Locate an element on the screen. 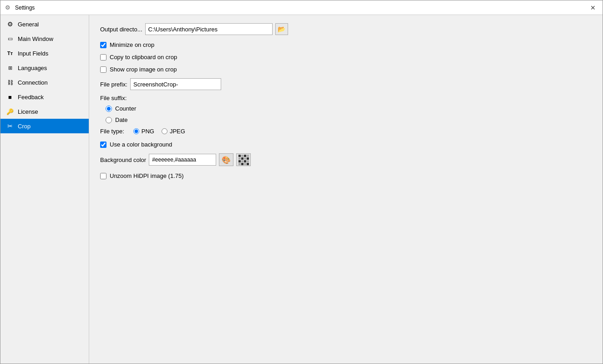  background-color-label: Background color is located at coordinates (123, 160).